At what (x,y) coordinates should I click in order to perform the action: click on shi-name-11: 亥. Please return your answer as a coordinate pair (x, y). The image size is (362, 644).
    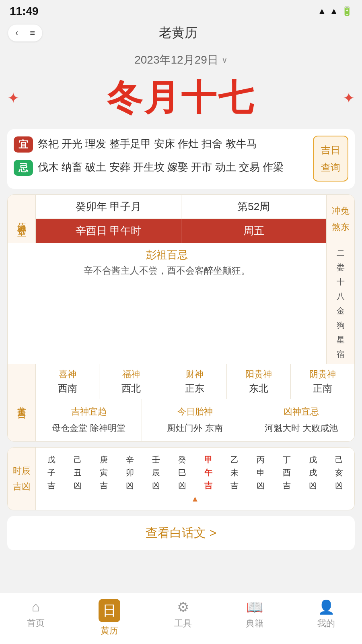
    Looking at the image, I should click on (339, 473).